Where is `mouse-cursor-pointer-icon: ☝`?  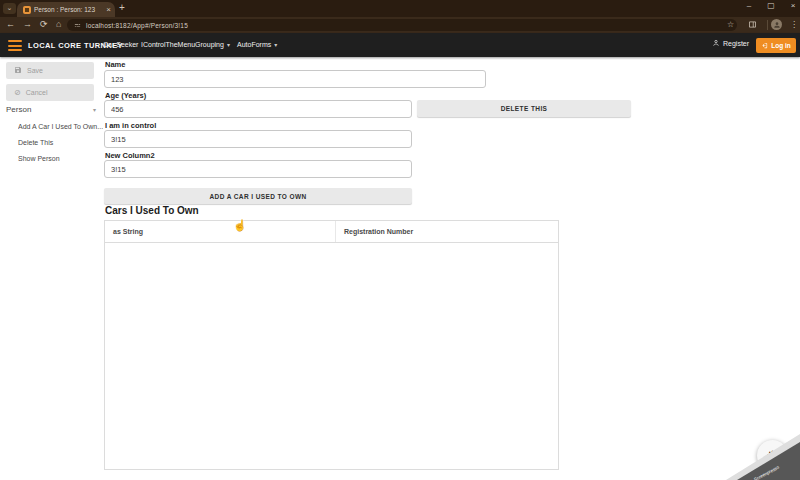 mouse-cursor-pointer-icon: ☝ is located at coordinates (240, 226).